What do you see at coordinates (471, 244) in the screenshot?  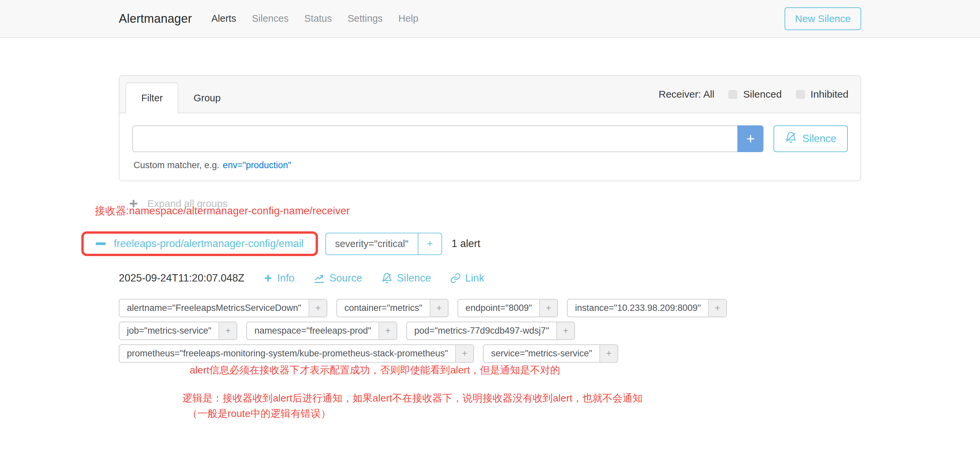 I see `receiver-group-row: freeleaps-prod/alertmanager-config/email…` at bounding box center [471, 244].